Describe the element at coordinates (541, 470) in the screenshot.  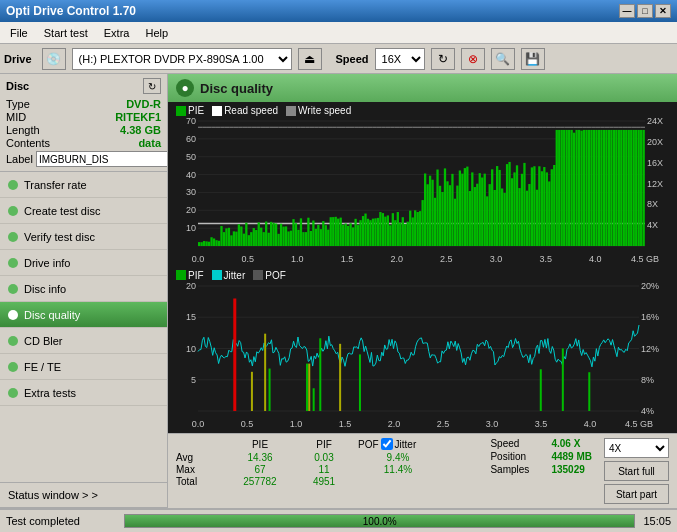
I see `samples-row: Samples 135029` at that location.